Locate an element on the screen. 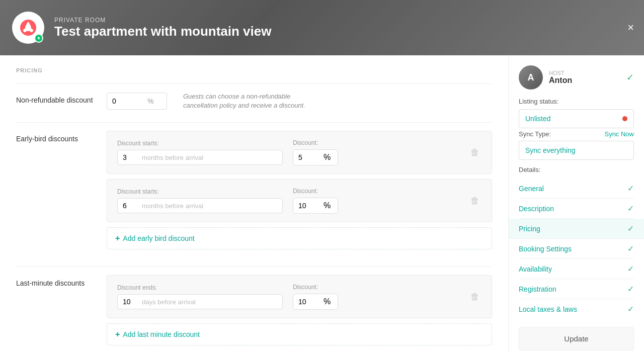 The width and height of the screenshot is (644, 352). host-row: A HOST Anton ✓ is located at coordinates (577, 77).